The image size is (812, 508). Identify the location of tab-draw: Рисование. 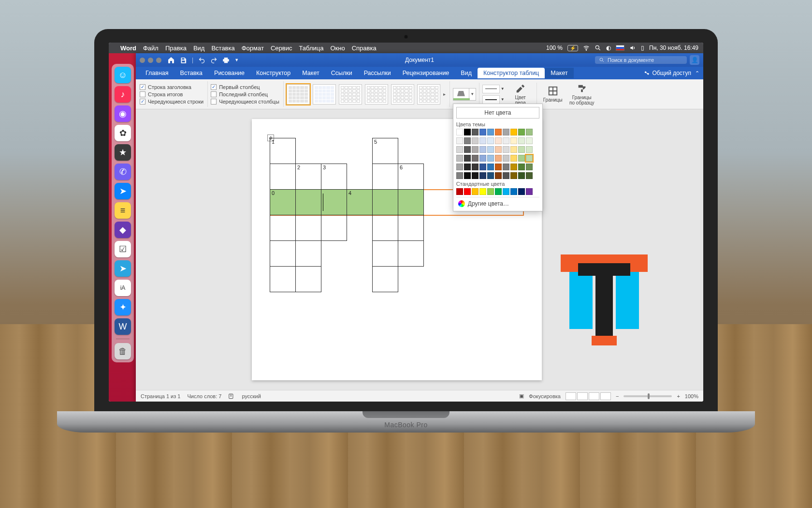
(229, 73).